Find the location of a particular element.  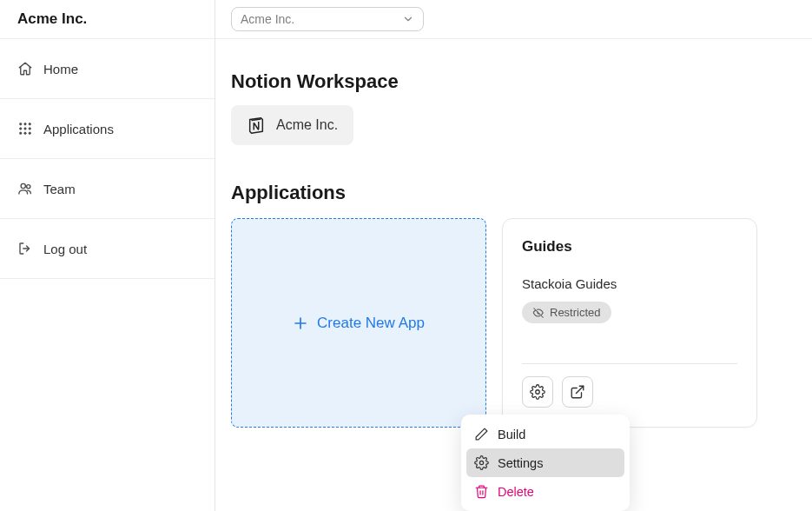

sidebar-item-logout: Log out is located at coordinates (108, 249).